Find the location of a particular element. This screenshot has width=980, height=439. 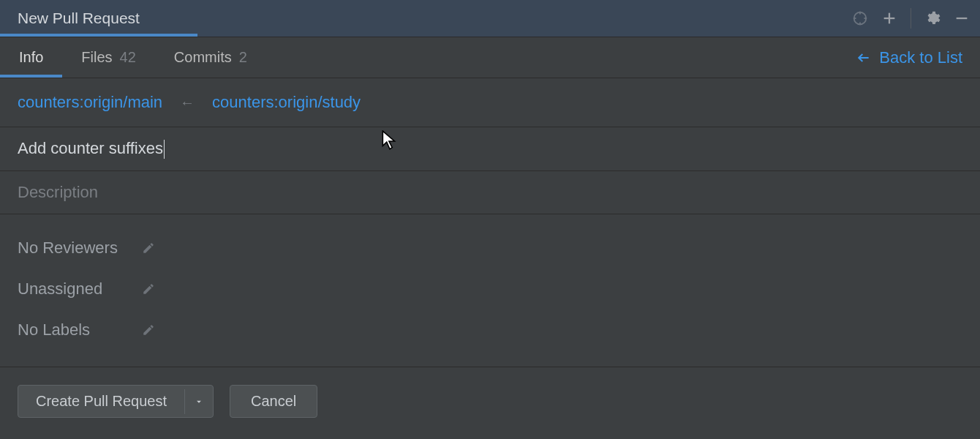

tab-files: Files 42 is located at coordinates (108, 57).